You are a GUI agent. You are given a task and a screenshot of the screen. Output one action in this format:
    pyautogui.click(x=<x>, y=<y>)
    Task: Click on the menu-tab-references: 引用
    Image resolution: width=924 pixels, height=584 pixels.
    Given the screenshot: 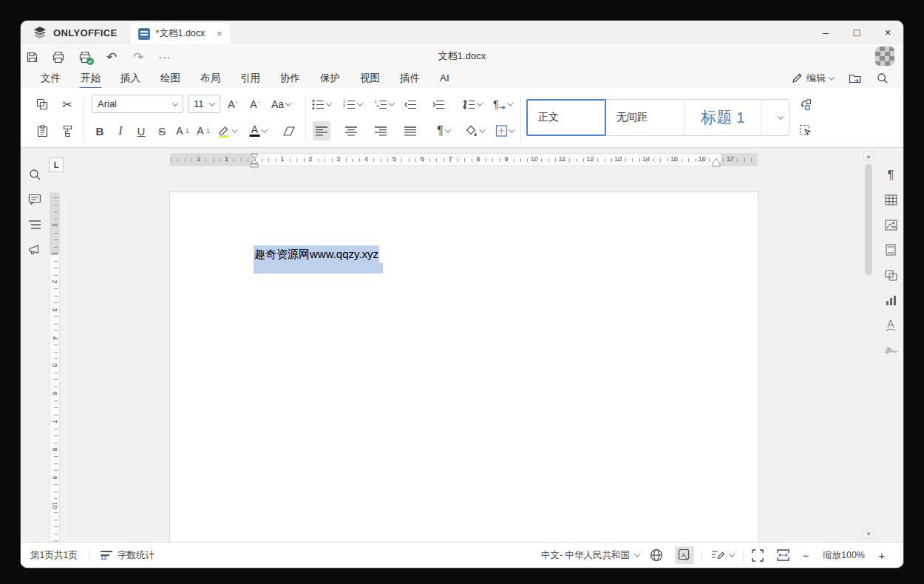 What is the action you would take?
    pyautogui.click(x=250, y=78)
    